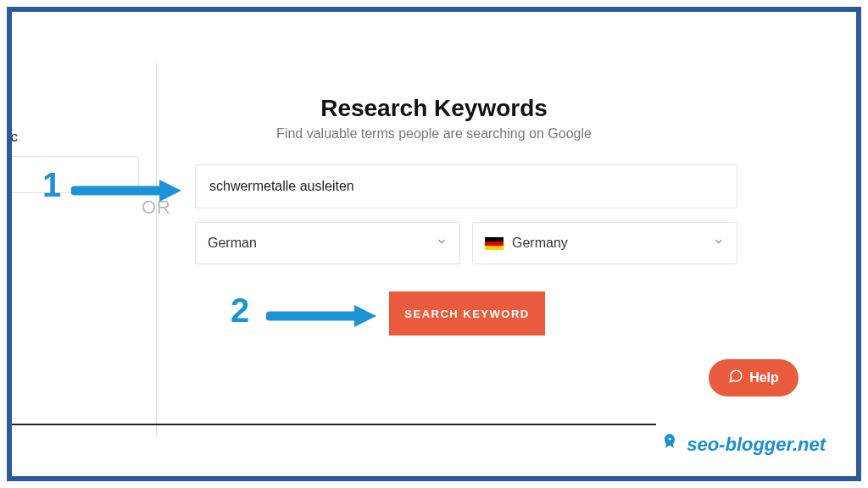  Describe the element at coordinates (756, 445) in the screenshot. I see `watermark-text: seo-blogger.net` at that location.